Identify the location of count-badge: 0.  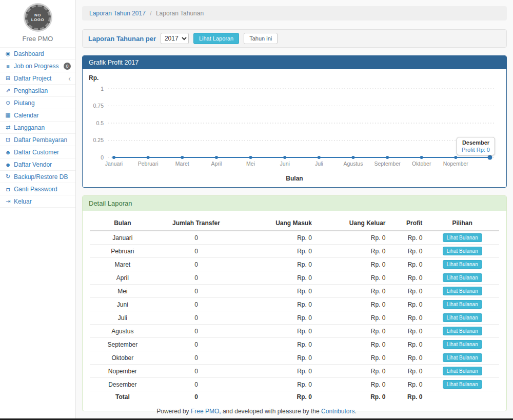
(67, 66).